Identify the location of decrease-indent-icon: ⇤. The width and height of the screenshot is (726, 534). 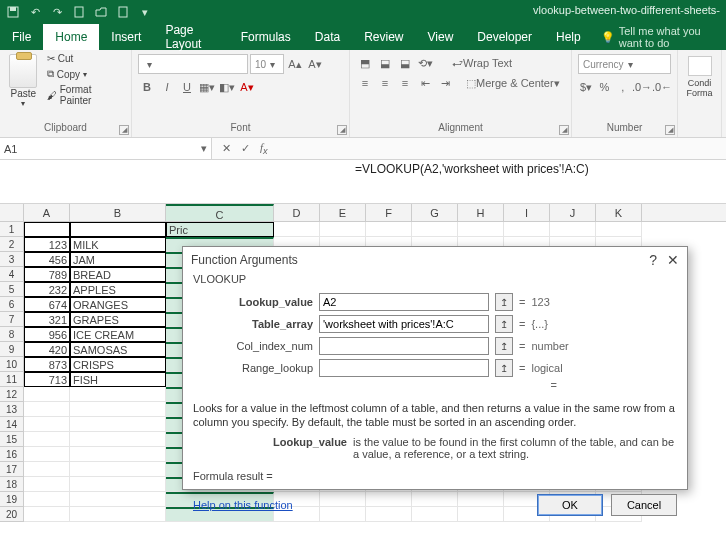
(425, 83).